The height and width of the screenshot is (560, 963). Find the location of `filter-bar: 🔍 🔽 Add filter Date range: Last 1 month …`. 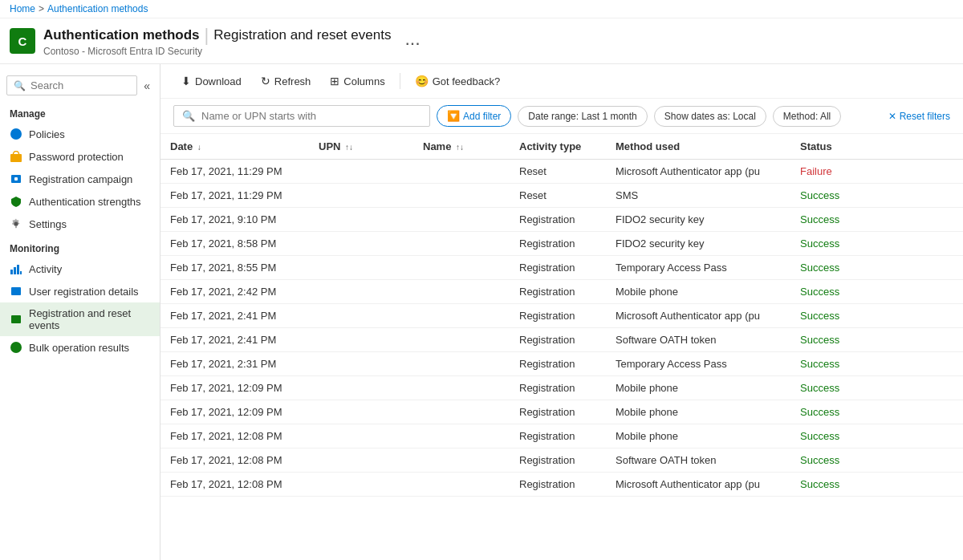

filter-bar: 🔍 🔽 Add filter Date range: Last 1 month … is located at coordinates (562, 116).